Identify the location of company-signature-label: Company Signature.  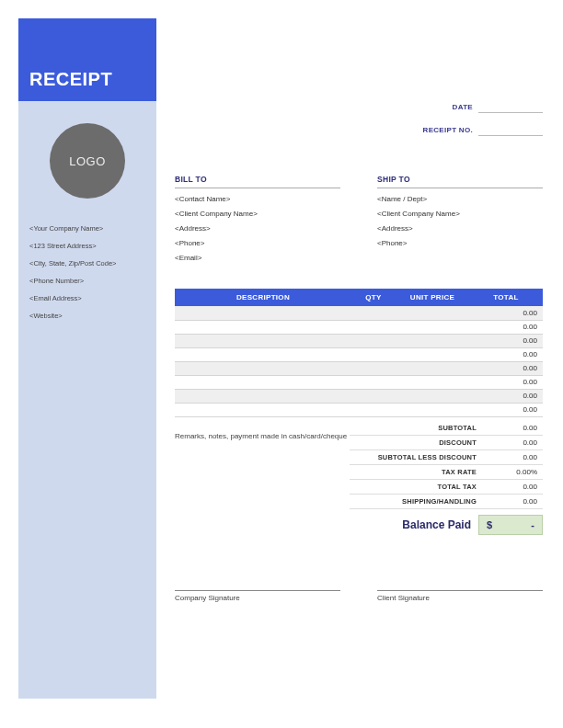
(258, 596).